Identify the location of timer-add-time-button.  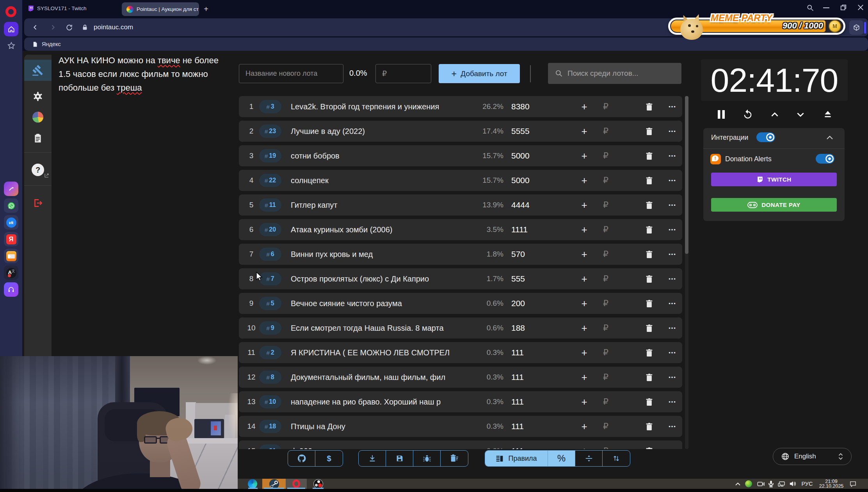
(775, 114).